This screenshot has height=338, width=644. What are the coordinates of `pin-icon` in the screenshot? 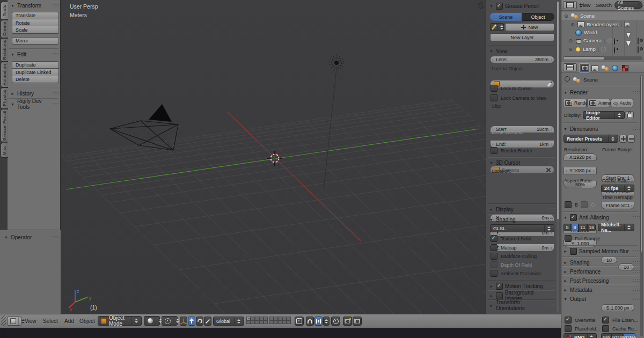 It's located at (567, 79).